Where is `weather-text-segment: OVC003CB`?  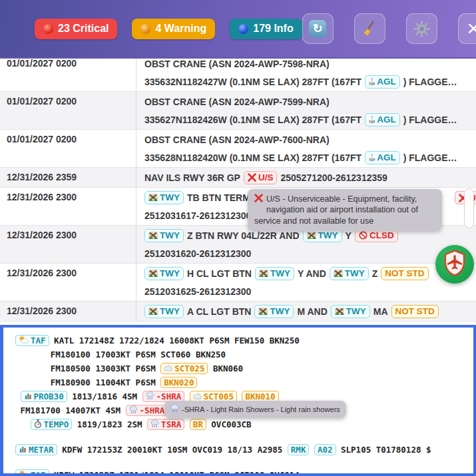
weather-text-segment: OVC003CB is located at coordinates (229, 425).